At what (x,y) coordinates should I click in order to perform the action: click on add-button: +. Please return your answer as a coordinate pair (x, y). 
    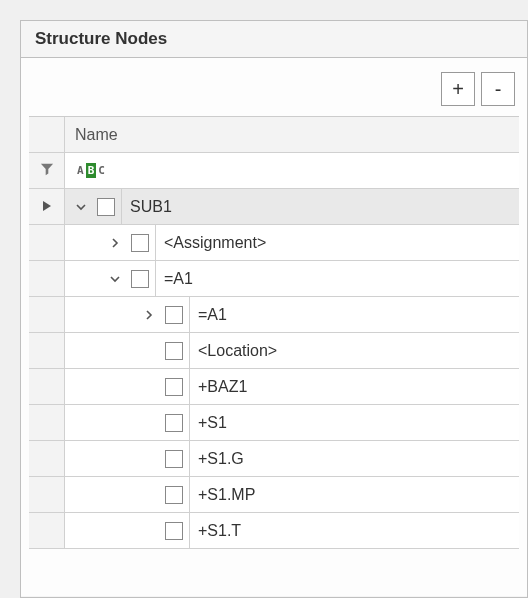
    Looking at the image, I should click on (458, 89).